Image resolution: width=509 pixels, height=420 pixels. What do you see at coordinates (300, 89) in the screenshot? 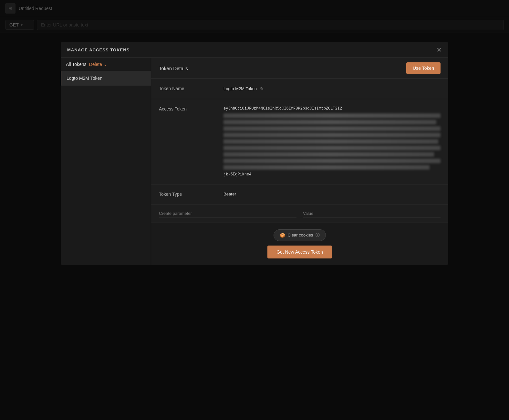
I see `token-name-field: Token Name Logto M2M Token ✎` at bounding box center [300, 89].